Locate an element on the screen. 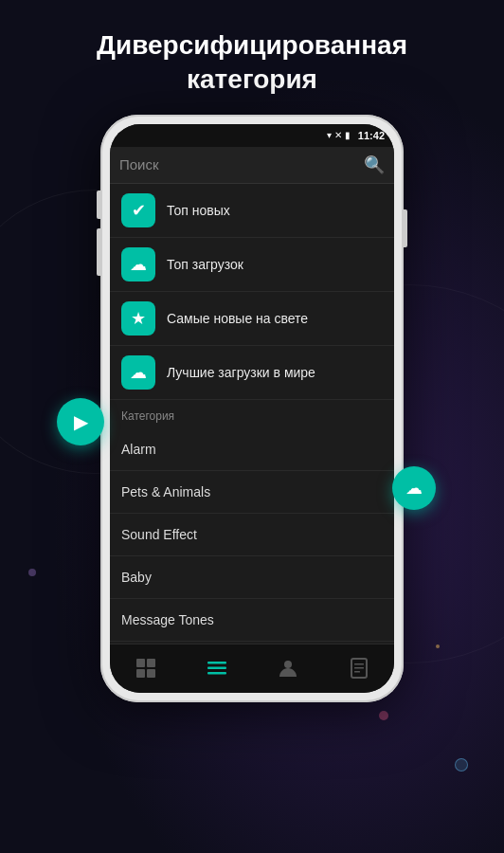 Image resolution: width=504 pixels, height=853 pixels. nav-list is located at coordinates (216, 669).